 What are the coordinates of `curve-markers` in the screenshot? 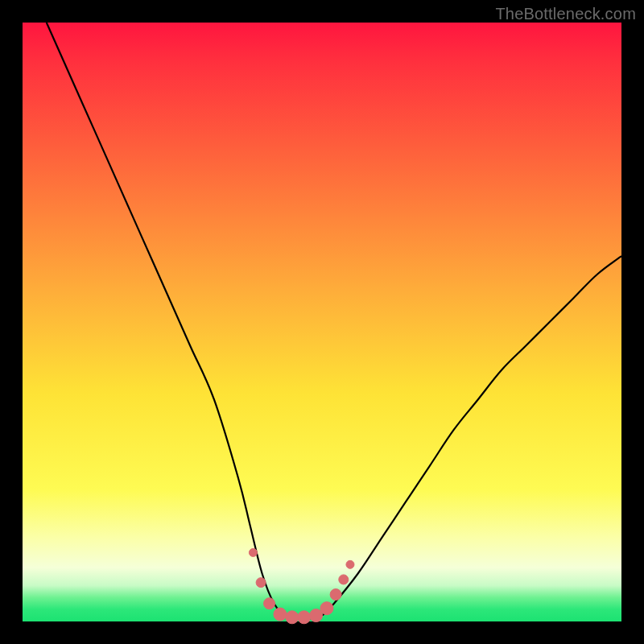 It's located at (301, 586).